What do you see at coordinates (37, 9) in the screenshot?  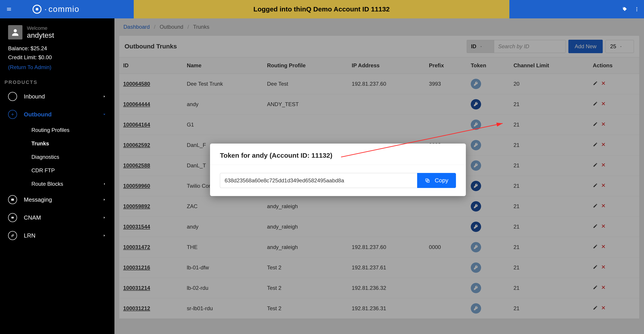 I see `logo-mark-icon` at bounding box center [37, 9].